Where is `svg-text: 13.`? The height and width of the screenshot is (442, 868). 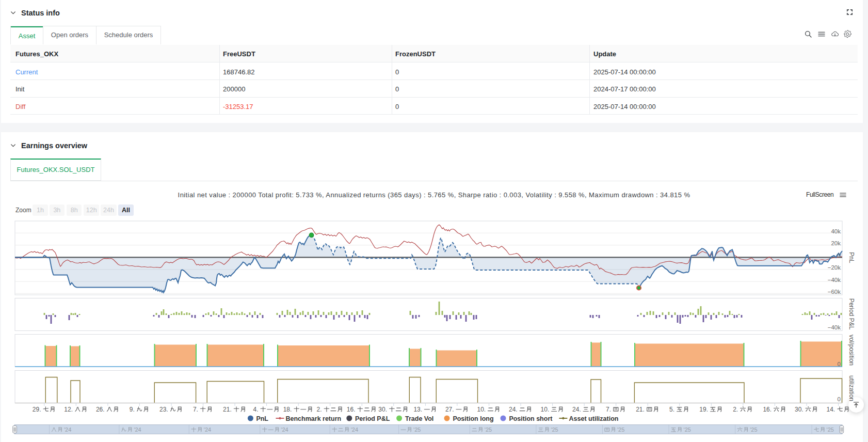 svg-text: 13. is located at coordinates (419, 409).